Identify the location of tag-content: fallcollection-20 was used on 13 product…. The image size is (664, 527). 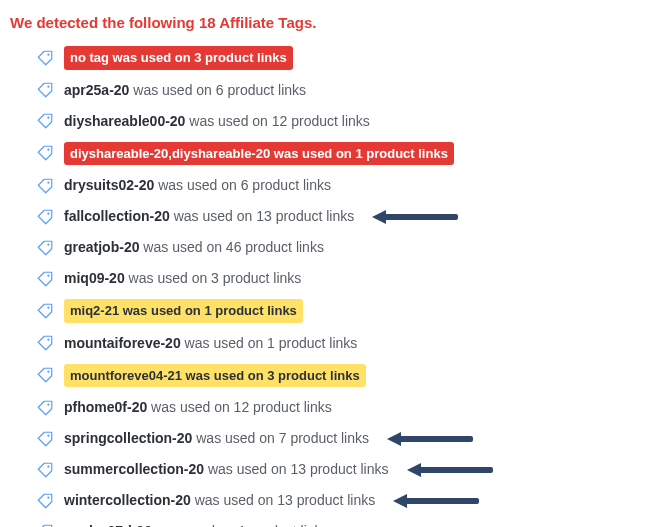
(209, 216).